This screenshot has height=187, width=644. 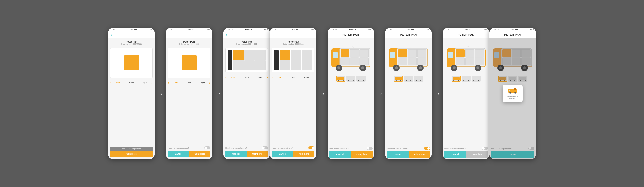 I want to click on phone-screen-6: ••••• Sketch 9:41 AM 100% PETER PAN, so click(x=409, y=94).